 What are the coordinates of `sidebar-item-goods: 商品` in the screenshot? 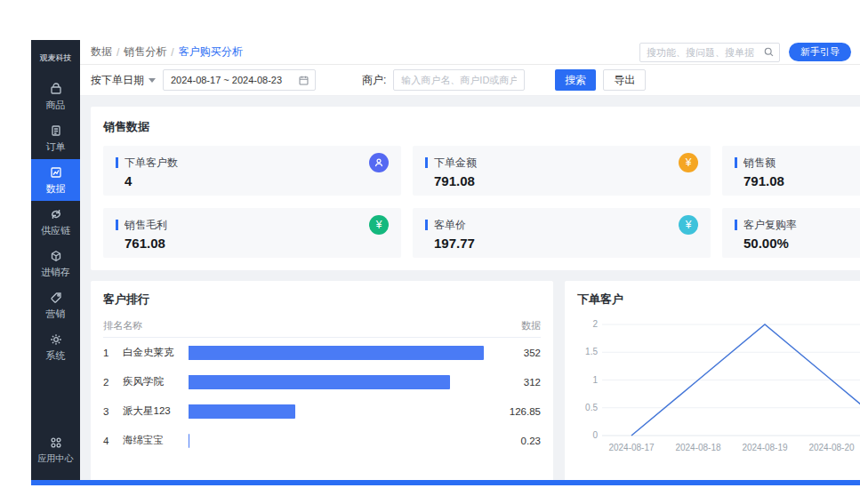 It's located at (55, 96).